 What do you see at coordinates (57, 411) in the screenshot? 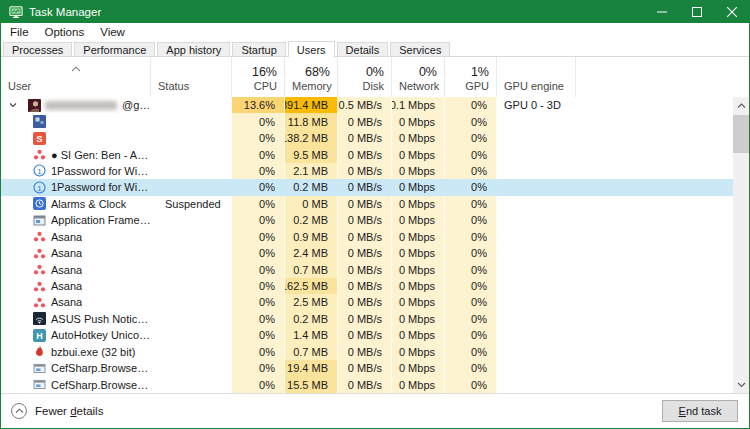
I see `fewer-details-button: Fewer details` at bounding box center [57, 411].